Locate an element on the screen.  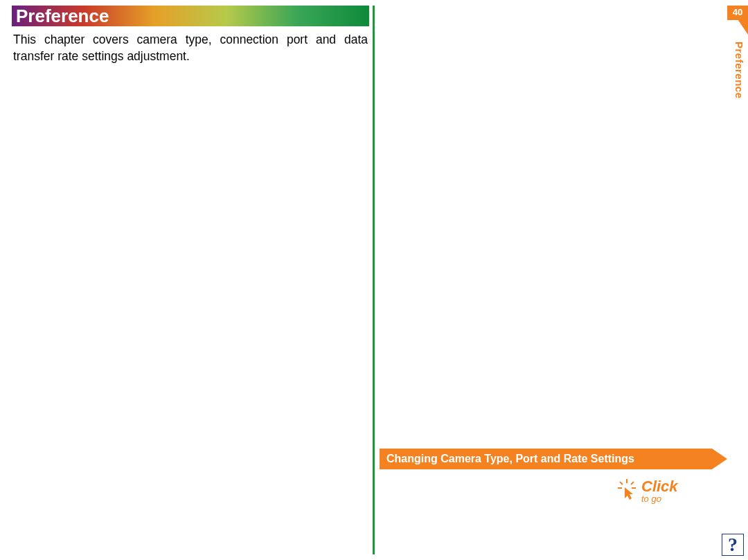
chapter-title-bar: Preference is located at coordinates (190, 16).